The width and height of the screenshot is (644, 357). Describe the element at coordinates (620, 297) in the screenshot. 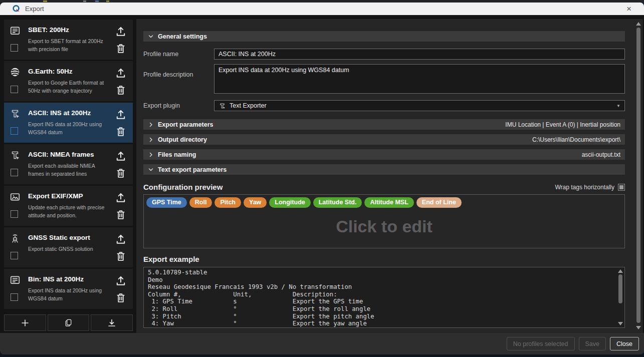

I see `example-scrollbar` at that location.